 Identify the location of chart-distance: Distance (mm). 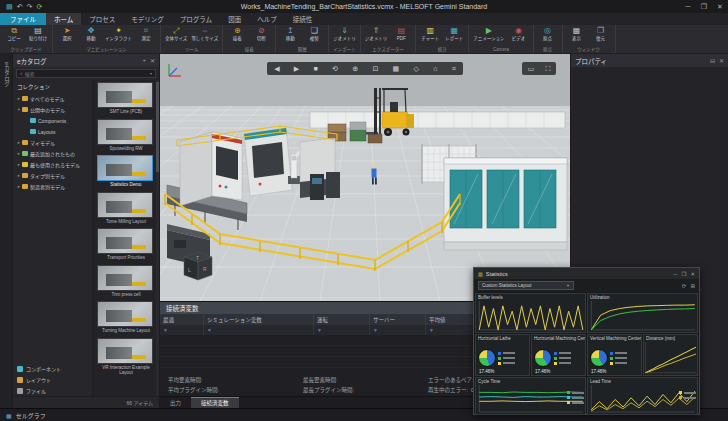
(670, 355).